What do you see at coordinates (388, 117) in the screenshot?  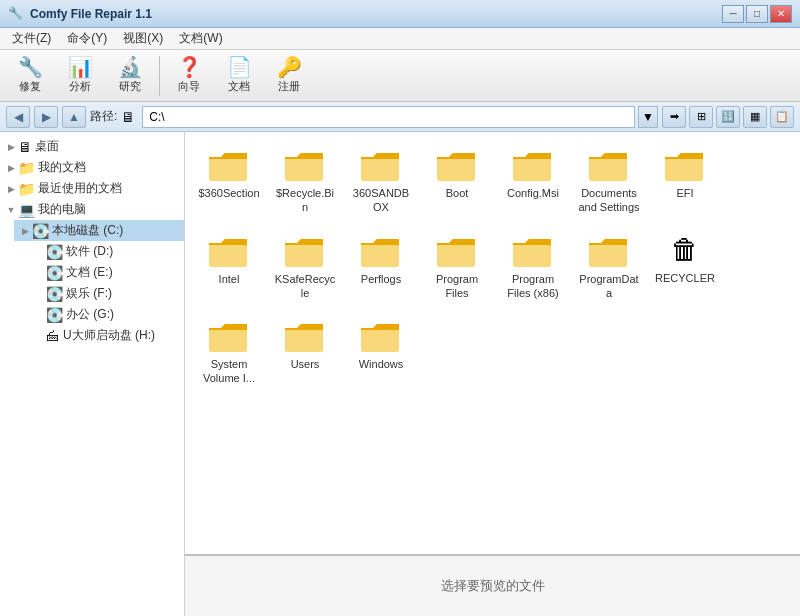 I see `address-input` at bounding box center [388, 117].